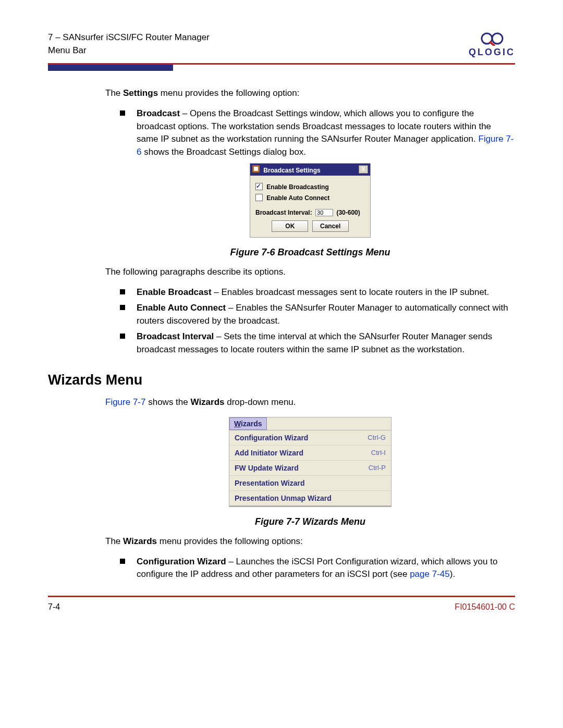 This screenshot has height=728, width=563. I want to click on enable-broadcasting-checkbox, so click(259, 187).